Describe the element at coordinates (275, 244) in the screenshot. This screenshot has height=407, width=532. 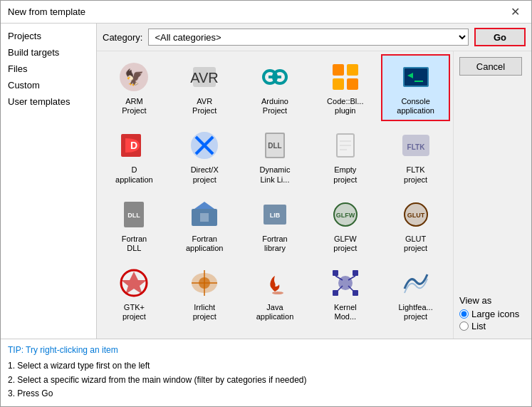
I see `fortran-library-label: Fortranlibrary` at that location.